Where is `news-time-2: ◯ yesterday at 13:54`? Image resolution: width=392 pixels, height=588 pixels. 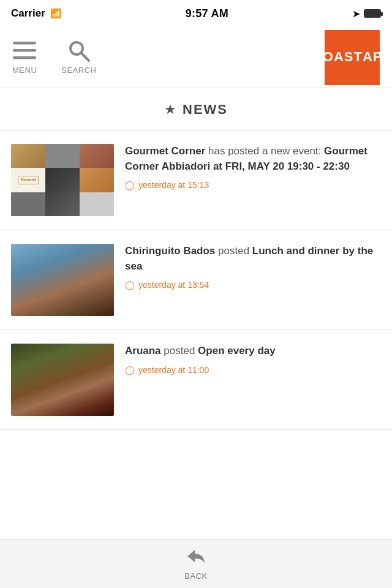
news-time-2: ◯ yesterday at 13:54 is located at coordinates (253, 285).